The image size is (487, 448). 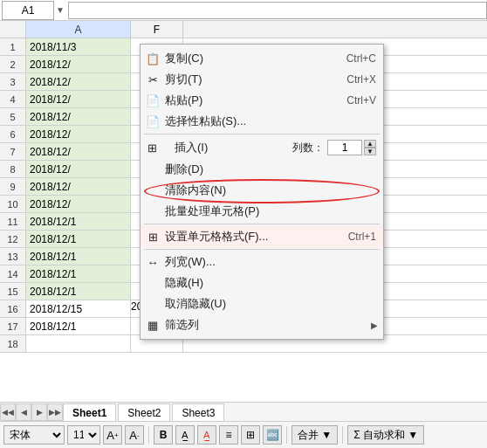 I want to click on sheet-nav-first: ◀◀, so click(x=8, y=412).